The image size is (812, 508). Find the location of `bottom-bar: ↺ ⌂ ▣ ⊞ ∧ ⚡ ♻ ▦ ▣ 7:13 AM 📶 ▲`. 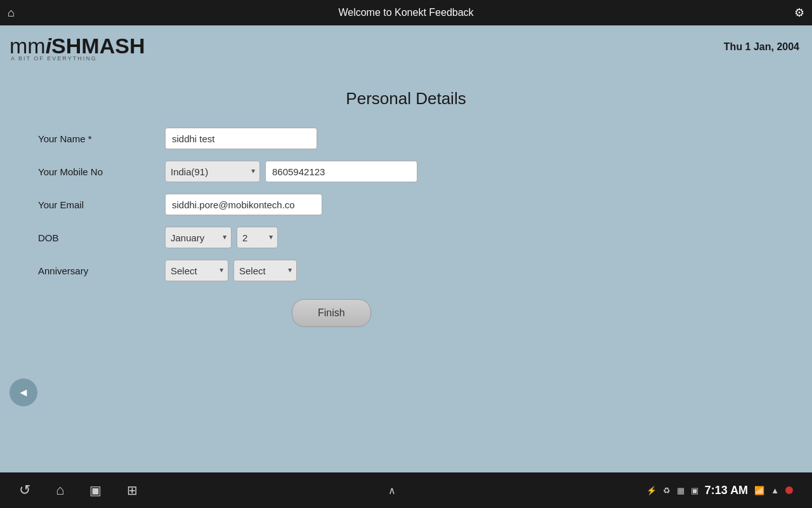

bottom-bar: ↺ ⌂ ▣ ⊞ ∧ ⚡ ♻ ▦ ▣ 7:13 AM 📶 ▲ is located at coordinates (406, 490).